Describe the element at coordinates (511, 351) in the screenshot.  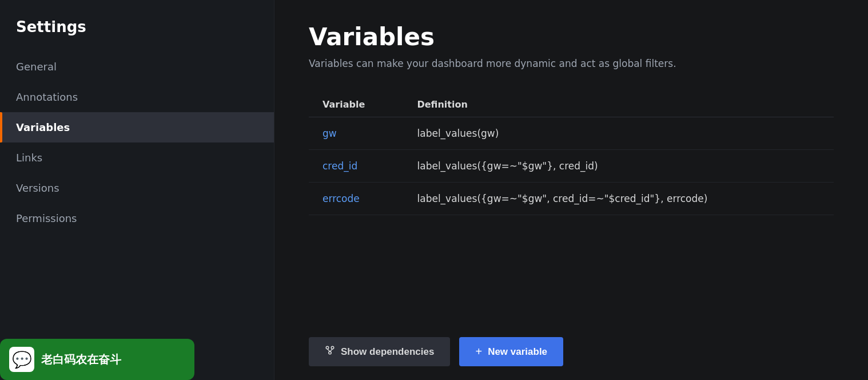
I see `new-variable-button: + New variable` at that location.